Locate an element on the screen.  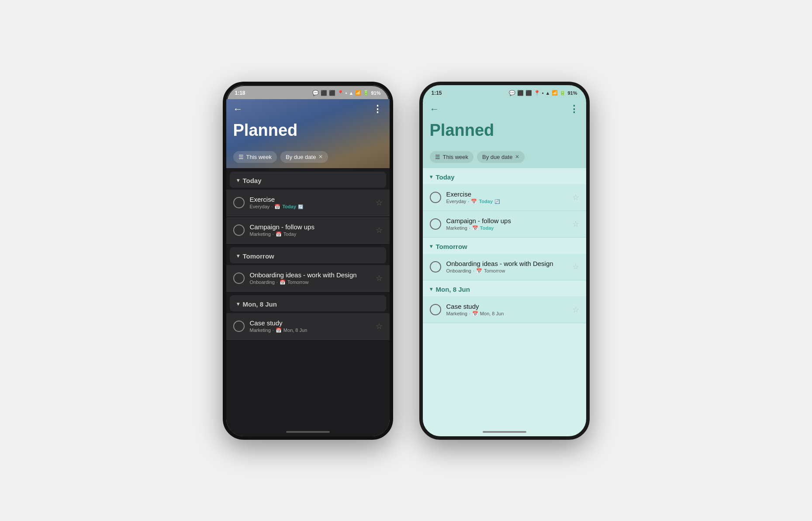
filter-bar: ☰This weekBy due date✕ is located at coordinates (308, 157).